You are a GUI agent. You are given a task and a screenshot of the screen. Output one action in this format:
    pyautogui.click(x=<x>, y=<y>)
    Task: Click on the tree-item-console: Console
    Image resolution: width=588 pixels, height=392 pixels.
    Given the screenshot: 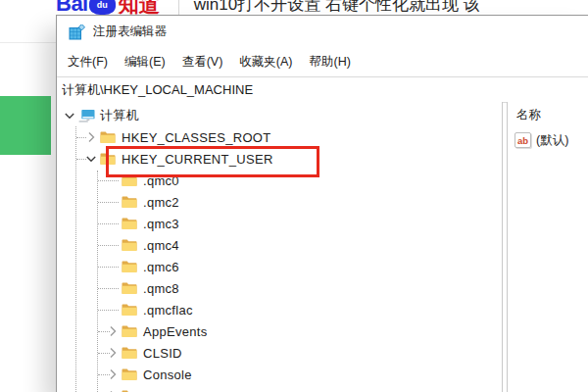 What is the action you would take?
    pyautogui.click(x=279, y=374)
    